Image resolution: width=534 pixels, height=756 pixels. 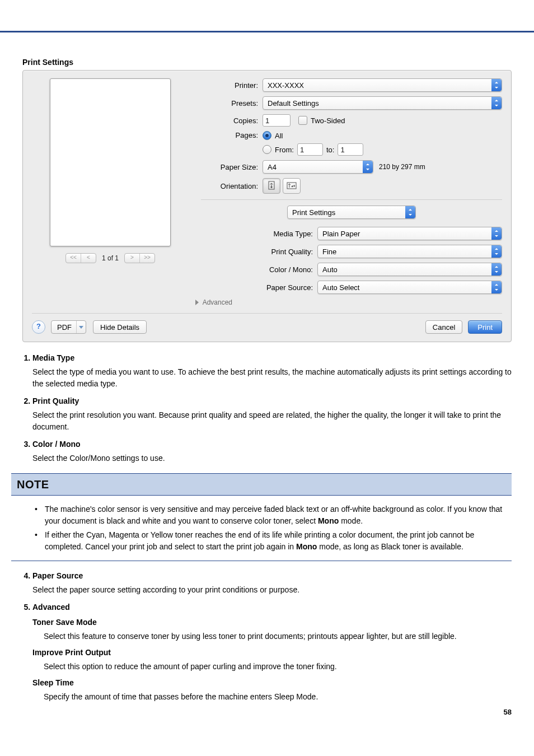 What do you see at coordinates (88, 258) in the screenshot?
I see `pager-prev-button: <` at bounding box center [88, 258].